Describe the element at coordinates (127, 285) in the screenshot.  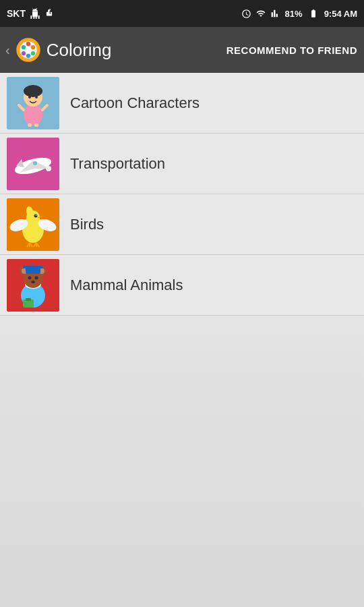
I see `mammal-animals-label: Mammal Animals` at that location.